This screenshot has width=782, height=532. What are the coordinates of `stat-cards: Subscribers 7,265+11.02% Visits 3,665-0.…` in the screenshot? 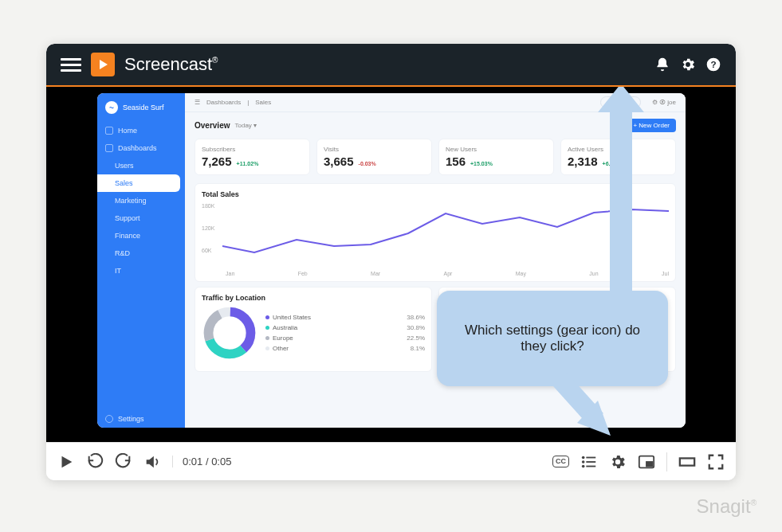 It's located at (435, 157).